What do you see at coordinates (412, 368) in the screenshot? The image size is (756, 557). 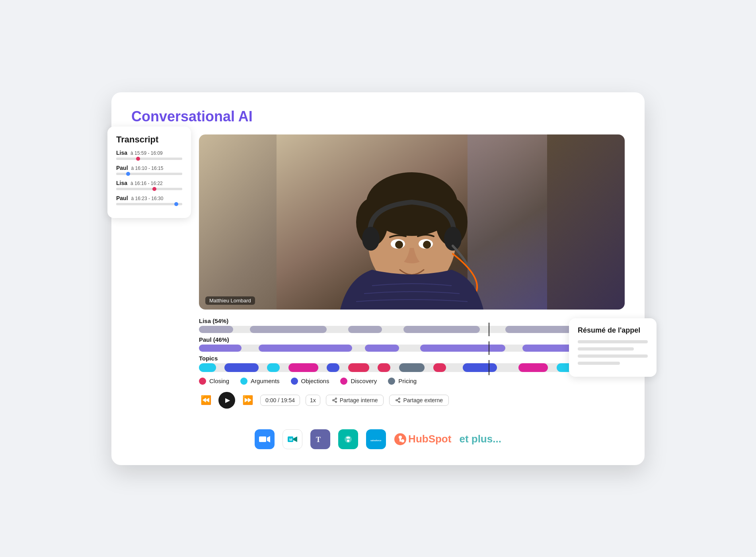 I see `topics-track` at bounding box center [412, 368].